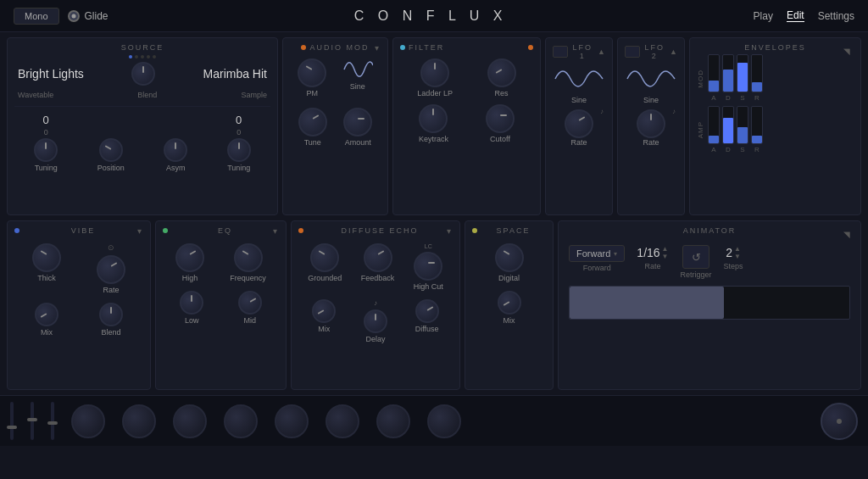 The width and height of the screenshot is (868, 479). Describe the element at coordinates (839, 421) in the screenshot. I see `main-knob` at that location.